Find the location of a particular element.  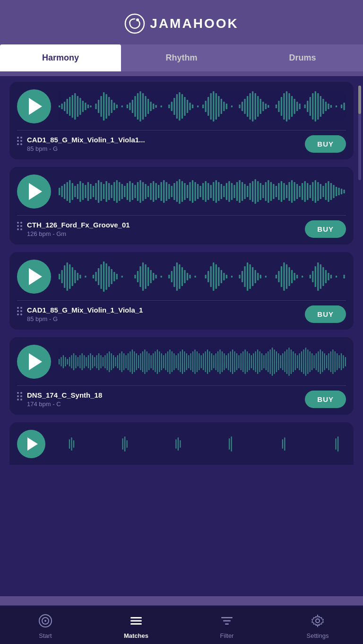

tab-harmony: Harmony is located at coordinates (60, 58).